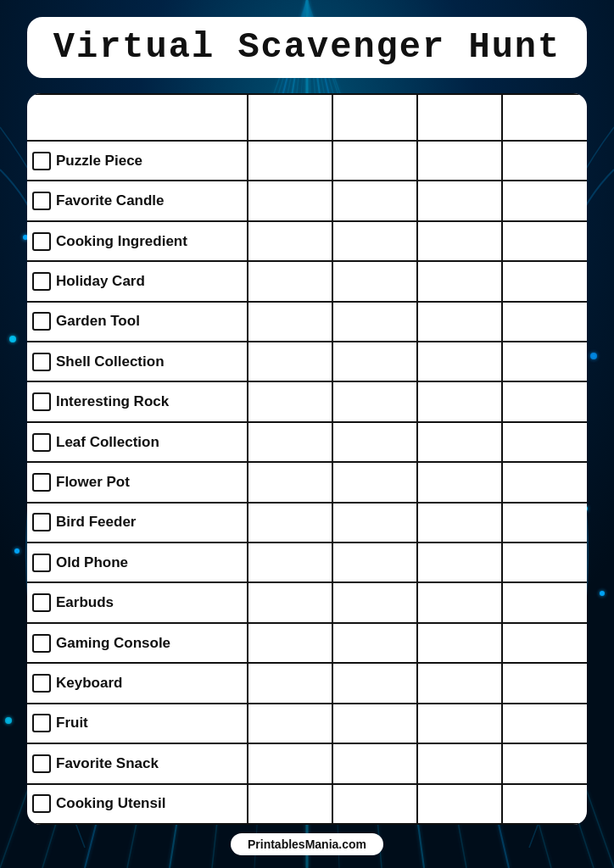  Describe the element at coordinates (307, 563) in the screenshot. I see `table-row: Old Phone` at that location.